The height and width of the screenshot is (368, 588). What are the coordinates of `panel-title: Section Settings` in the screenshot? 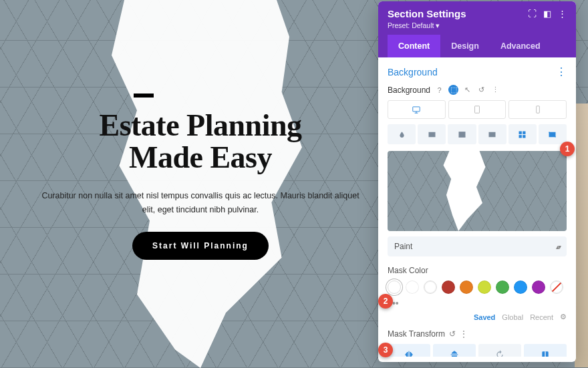 It's located at (427, 13).